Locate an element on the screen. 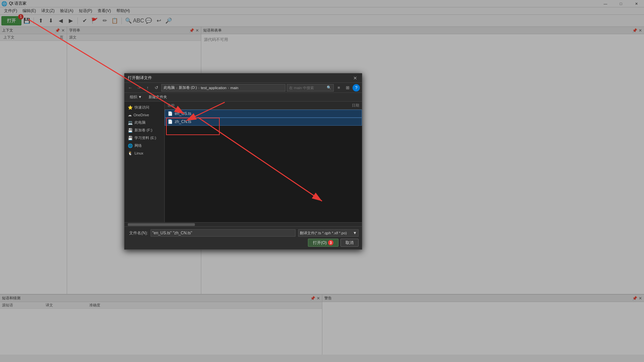  breadcrumb-subfolder: main is located at coordinates (234, 88).